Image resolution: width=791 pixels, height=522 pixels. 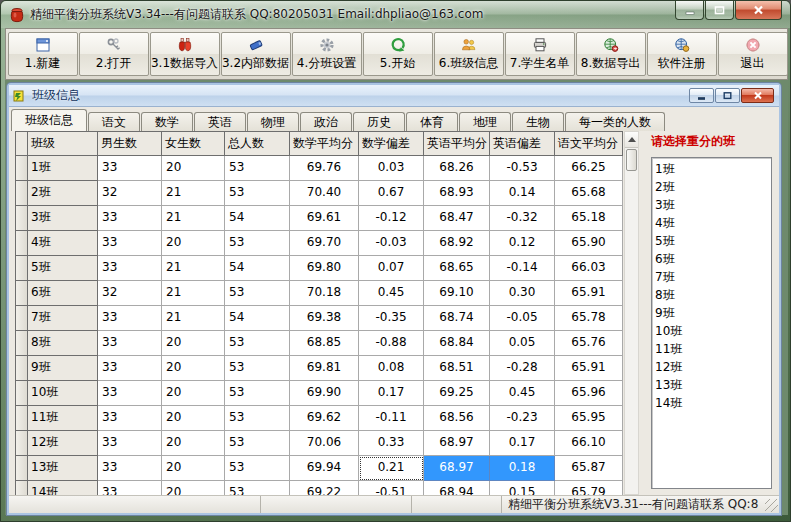 I want to click on toolbar-button-student-list: 7.学生名单, so click(x=540, y=54).